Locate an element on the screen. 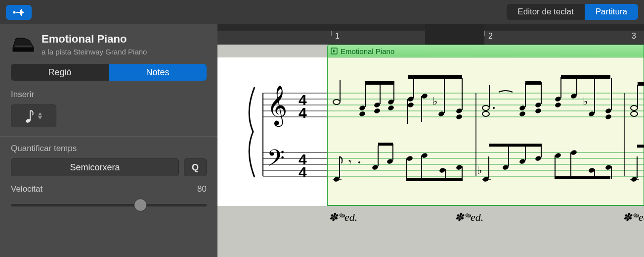  bar-number: 1 is located at coordinates (337, 36).